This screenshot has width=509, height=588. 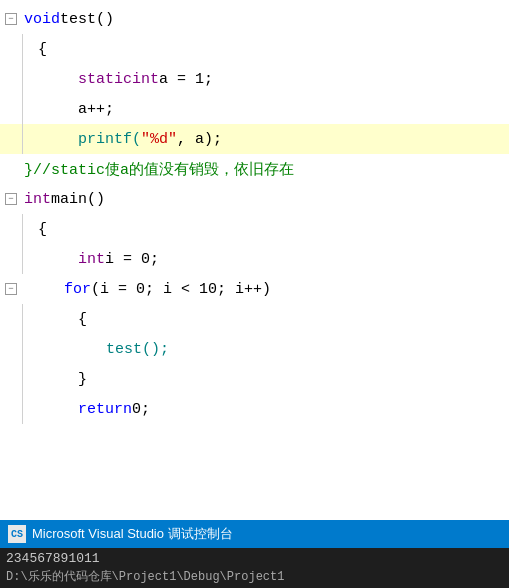 I want to click on format-string: "%d", so click(x=159, y=140).